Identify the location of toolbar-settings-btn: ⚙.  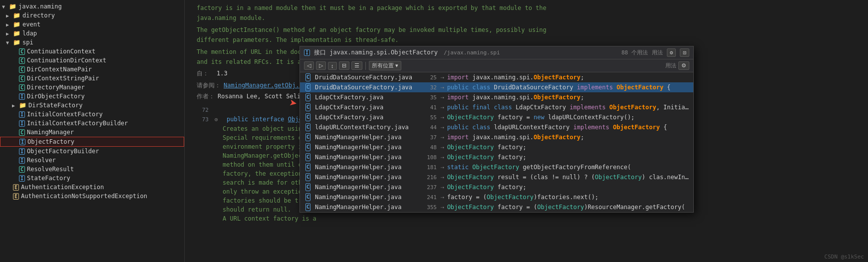
(684, 66).